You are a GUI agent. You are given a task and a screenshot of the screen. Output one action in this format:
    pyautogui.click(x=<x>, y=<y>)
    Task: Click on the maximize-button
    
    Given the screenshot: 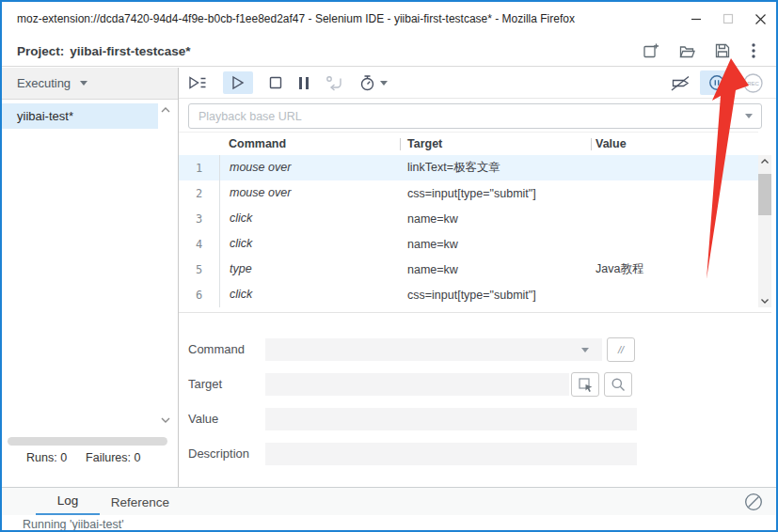 What is the action you would take?
    pyautogui.click(x=728, y=19)
    